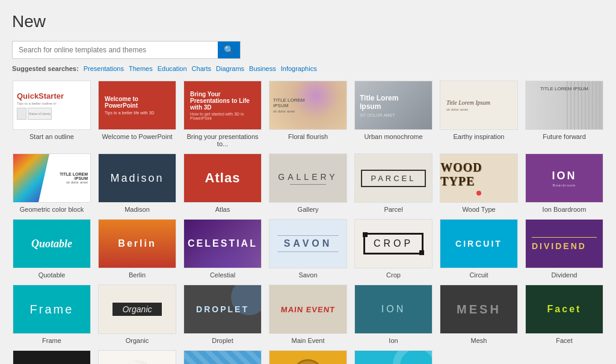 This screenshot has height=364, width=616. What do you see at coordinates (229, 50) in the screenshot?
I see `search-button: 🔍` at bounding box center [229, 50].